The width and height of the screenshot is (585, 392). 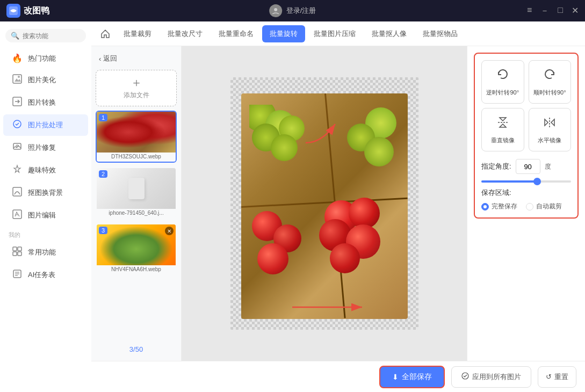 What do you see at coordinates (335, 34) in the screenshot?
I see `tab-compress: 批量图片压缩` at bounding box center [335, 34].